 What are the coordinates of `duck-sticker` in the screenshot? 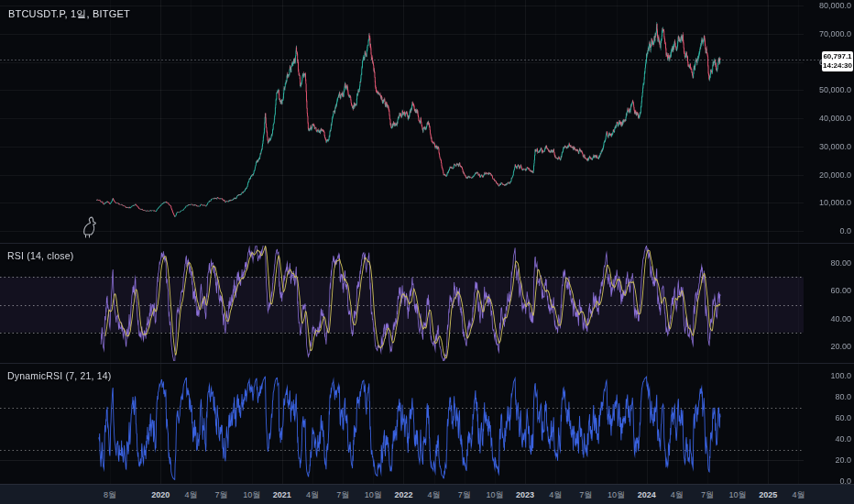 It's located at (90, 228).